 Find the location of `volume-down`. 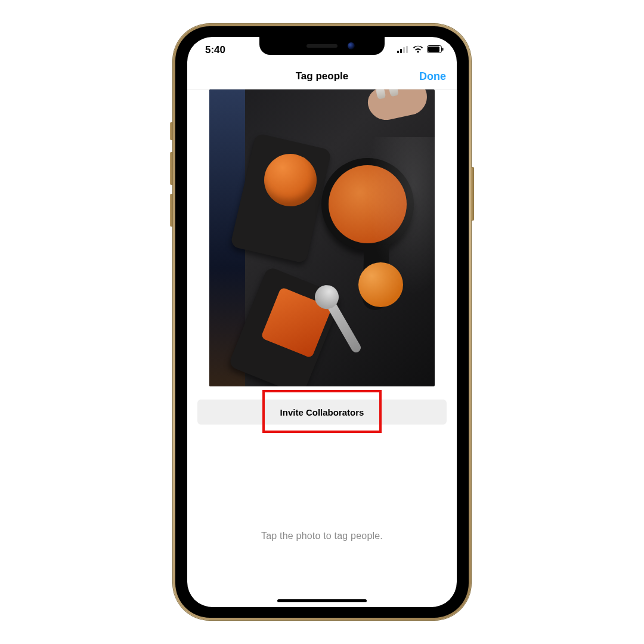

volume-down is located at coordinates (172, 210).